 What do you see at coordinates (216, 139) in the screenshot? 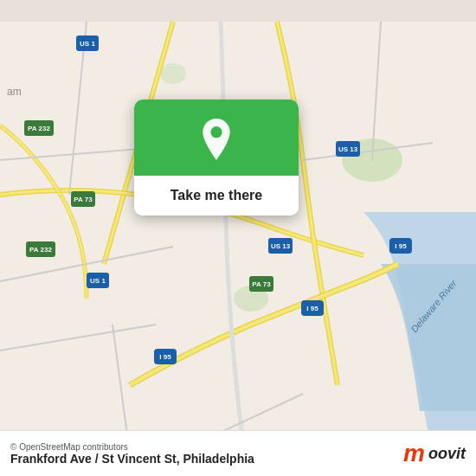
I see `location-pin-icon` at bounding box center [216, 139].